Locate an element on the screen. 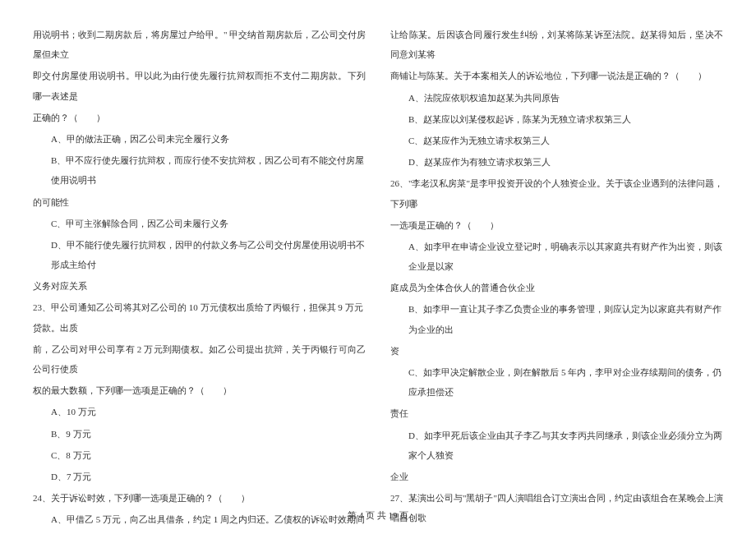  q22-intro-line3: 正确的？（ ） is located at coordinates (199, 117).